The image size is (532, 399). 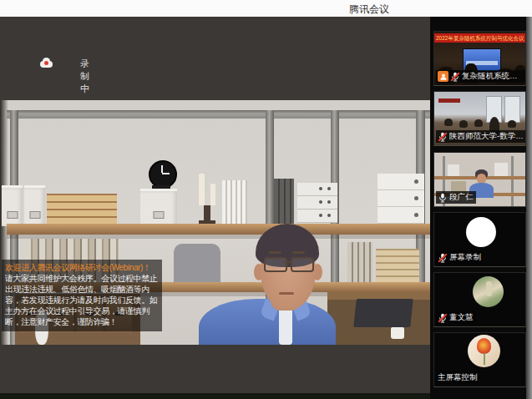 What do you see at coordinates (479, 300) in the screenshot?
I see `participant-tile: 董文慧` at bounding box center [479, 300].